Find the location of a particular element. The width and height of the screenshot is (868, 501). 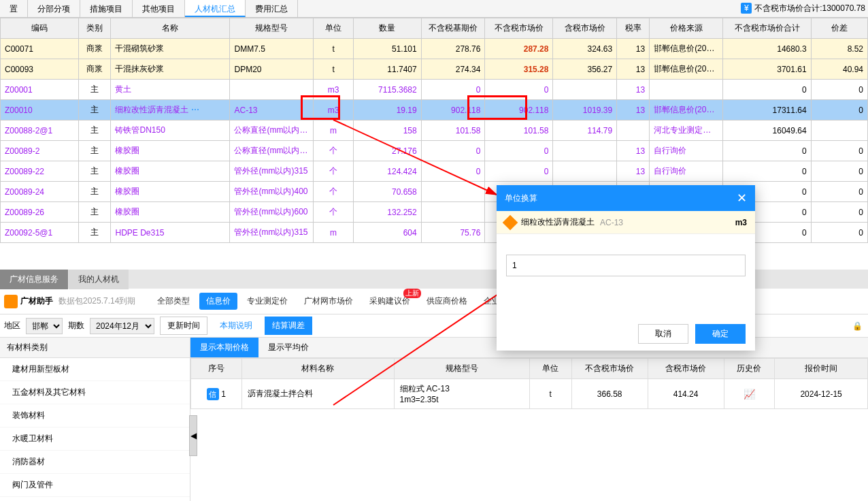

col-header: 规格型号 is located at coordinates (272, 29).